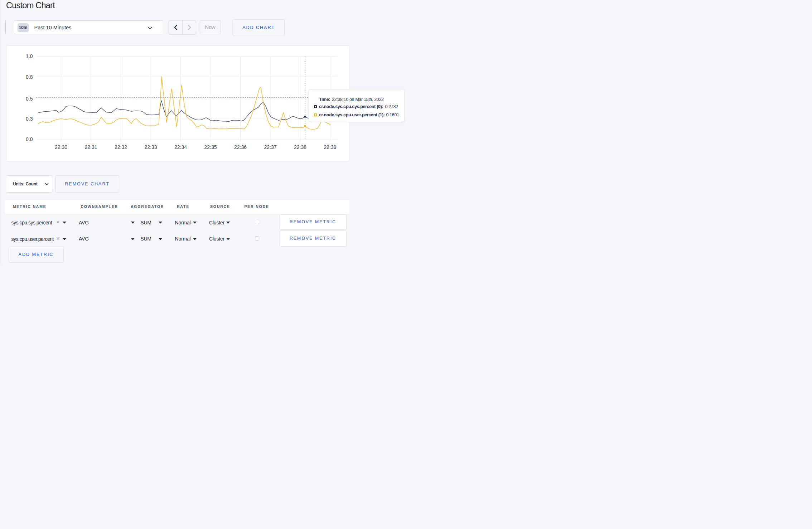  I want to click on svg-text: 0.0, so click(29, 139).